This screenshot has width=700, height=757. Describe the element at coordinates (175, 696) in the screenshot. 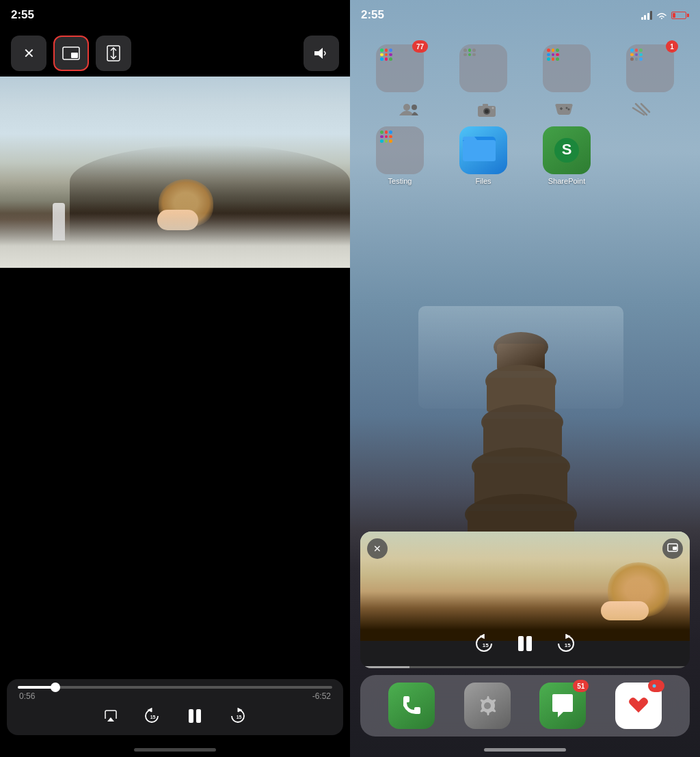

I see `time-row: 0:56 -6:52` at that location.